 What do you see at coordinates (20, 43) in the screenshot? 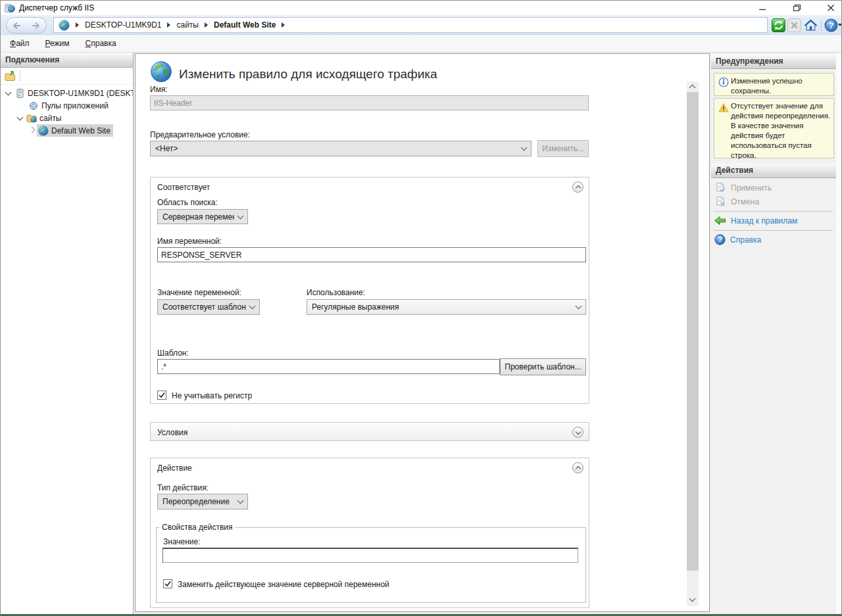
I see `menu-file: Файл` at bounding box center [20, 43].